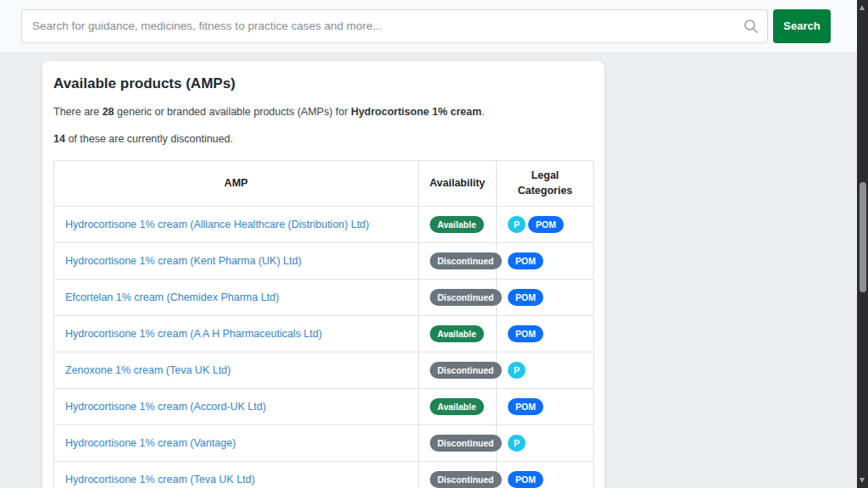 The image size is (868, 488). Describe the element at coordinates (862, 480) in the screenshot. I see `scroll-down-arrow-icon` at that location.